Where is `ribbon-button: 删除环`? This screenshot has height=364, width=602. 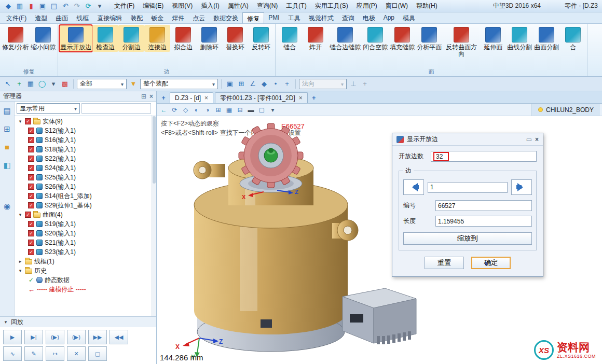 ribbon-button: 删除环 is located at coordinates (209, 38).